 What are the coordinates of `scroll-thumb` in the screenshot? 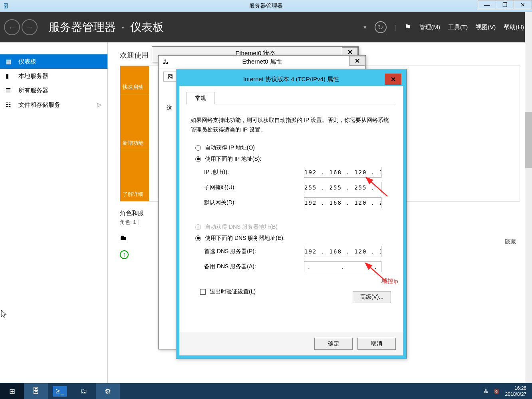 It's located at (529, 140).